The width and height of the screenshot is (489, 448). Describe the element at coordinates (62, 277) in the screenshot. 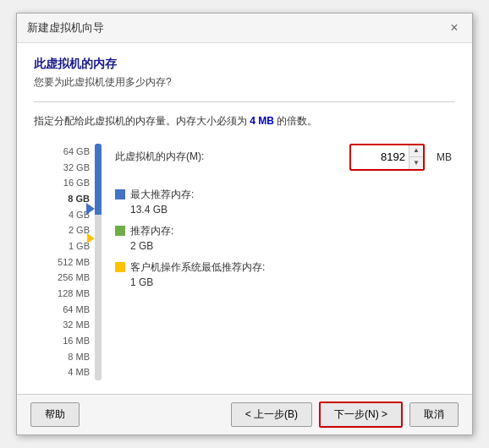

I see `scale-label-256mb: 256 MB` at that location.